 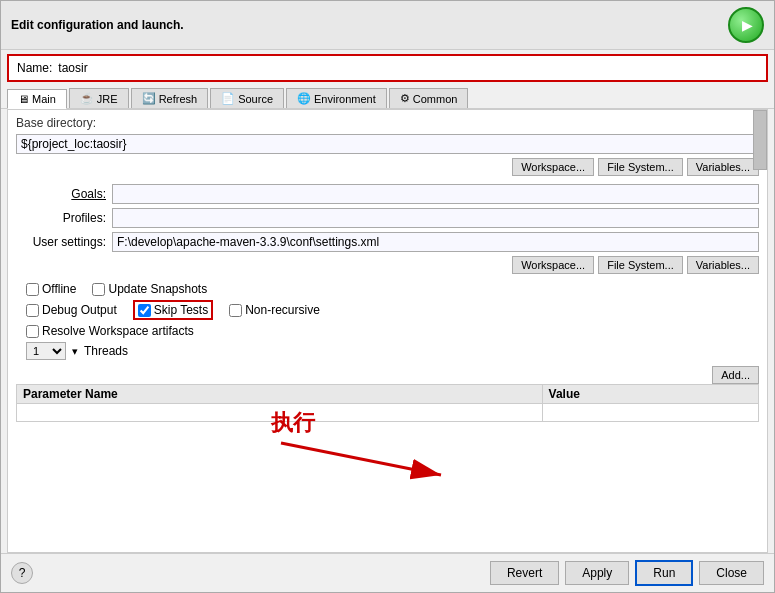 What do you see at coordinates (98, 25) in the screenshot?
I see `dialog-title: Edit configuration and launch.` at bounding box center [98, 25].